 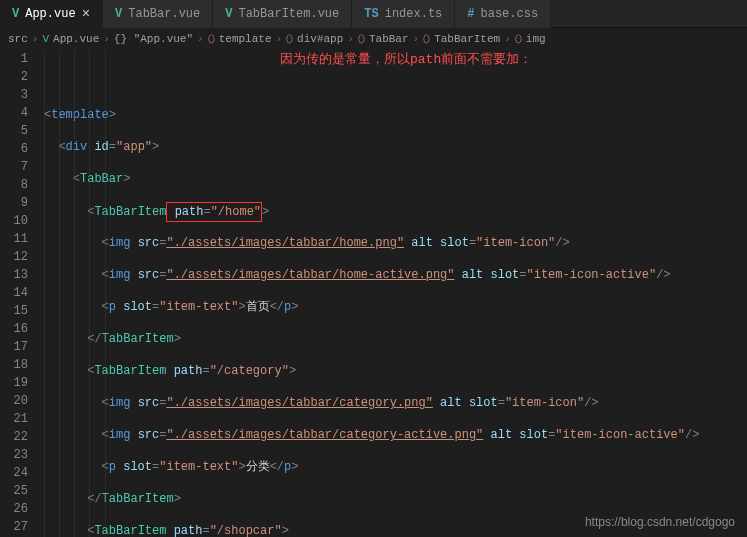 I want to click on tab-label: base.css, so click(x=510, y=14).